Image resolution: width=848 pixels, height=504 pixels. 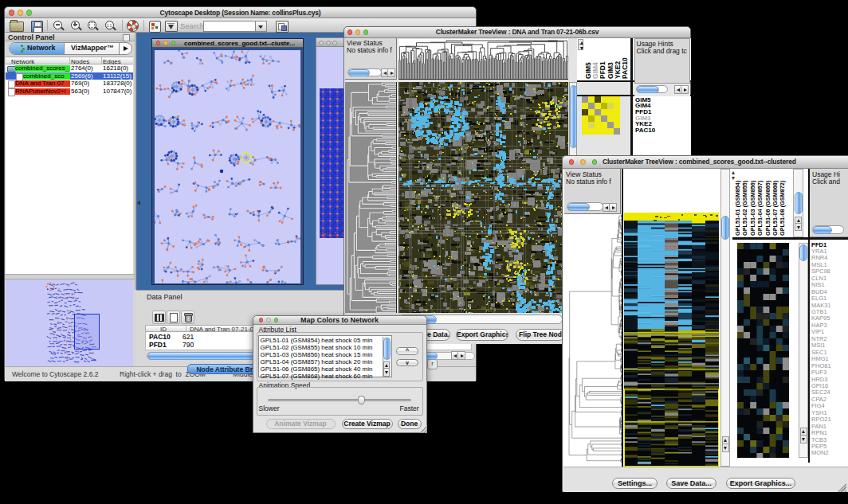 What do you see at coordinates (752, 208) in the screenshot?
I see `svg-text: GPL51-03 (GSM856)` at bounding box center [752, 208].